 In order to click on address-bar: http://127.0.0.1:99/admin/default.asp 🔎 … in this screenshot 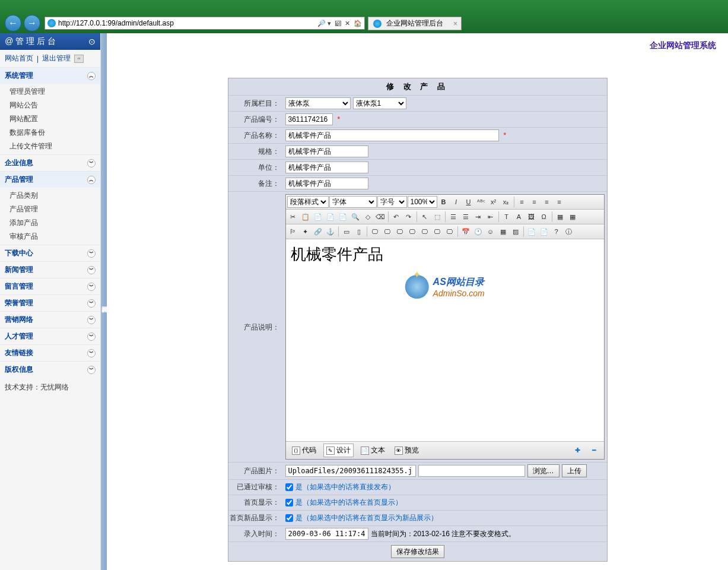, I will do `click(205, 23)`.